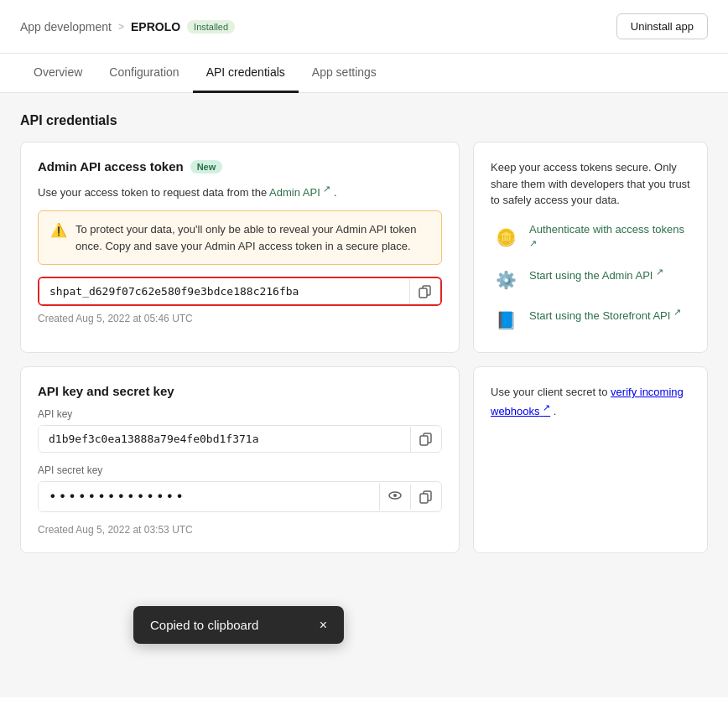 The width and height of the screenshot is (728, 705). What do you see at coordinates (424, 292) in the screenshot?
I see `copy-token-button` at bounding box center [424, 292].